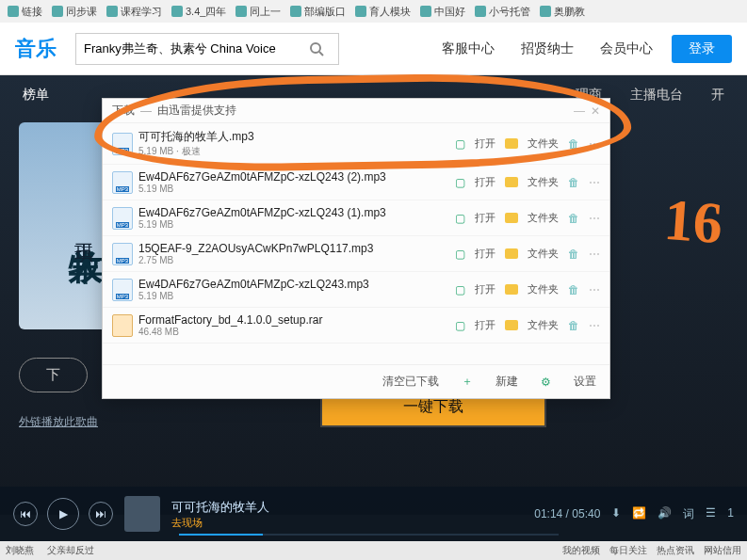 The width and height of the screenshot is (747, 560). What do you see at coordinates (595, 111) in the screenshot?
I see `close-icon: ✕` at bounding box center [595, 111].